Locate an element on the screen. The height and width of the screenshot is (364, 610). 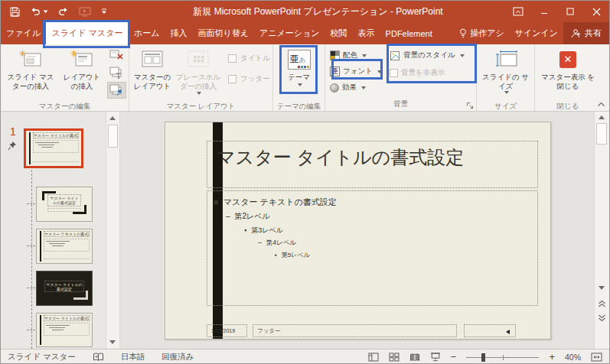
thumb-title: マスター タイトルの書式設定 is located at coordinates (67, 318).